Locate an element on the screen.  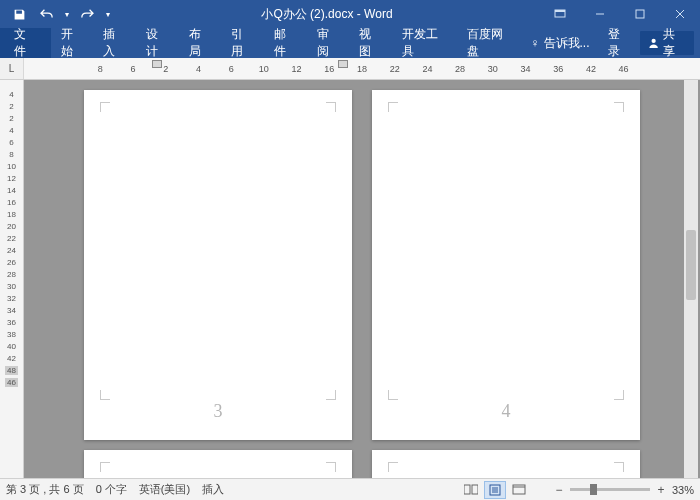
zoom-track is located at coordinates (610, 490).